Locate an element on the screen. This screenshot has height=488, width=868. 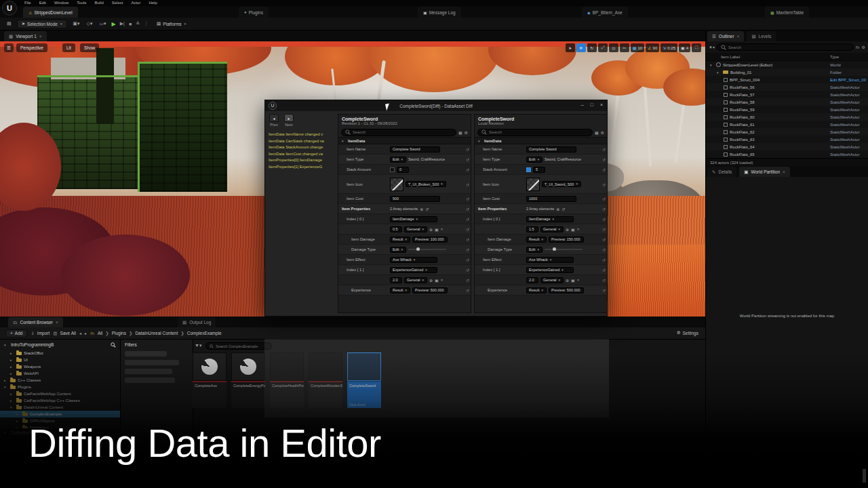
table-row: RockFlats_64StaticMeshActor is located at coordinates (787, 146).